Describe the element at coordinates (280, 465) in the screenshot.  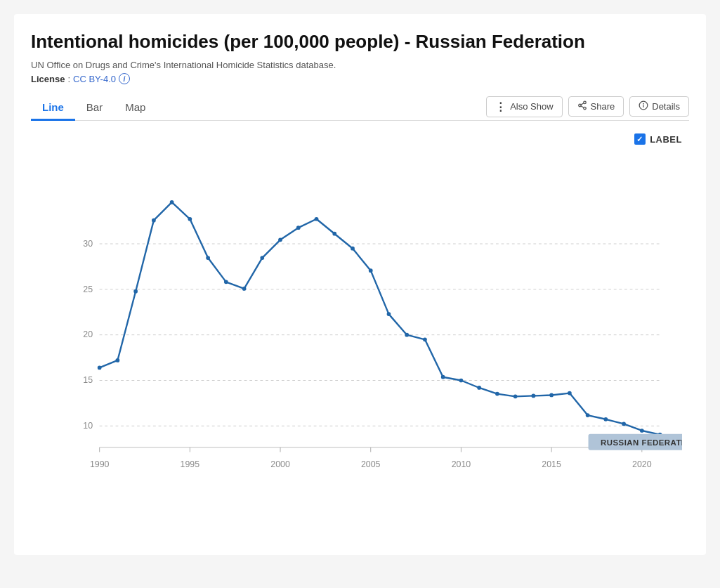
I see `svg-text: 2000` at that location.